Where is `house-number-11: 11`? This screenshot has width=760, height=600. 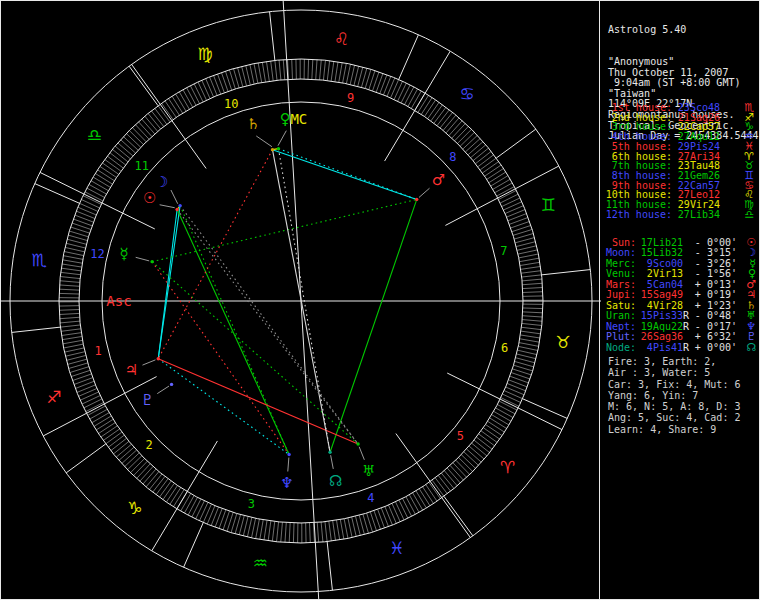 house-number-11: 11 is located at coordinates (141, 166).